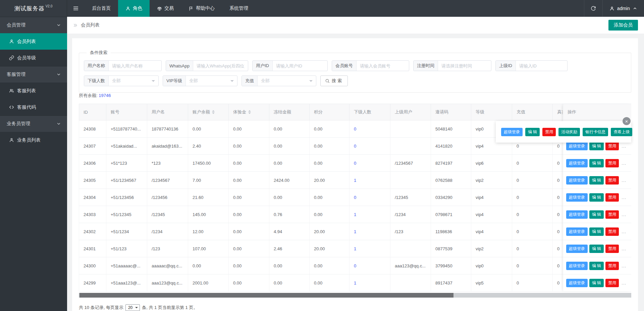 This screenshot has width=644, height=311. Describe the element at coordinates (121, 81) in the screenshot. I see `filter-select-1: 下级人数全部` at that location.